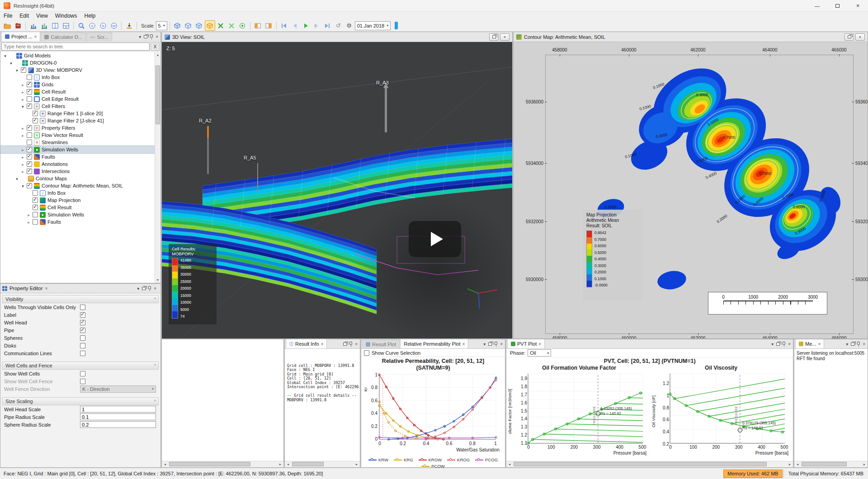 The width and height of the screenshot is (868, 479). I want to click on tree-item: Annotations, so click(78, 164).